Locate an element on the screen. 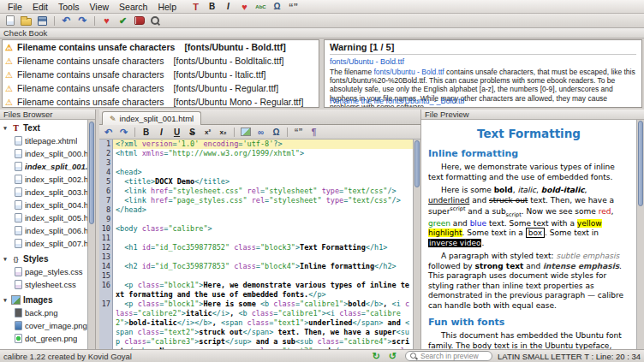  smarten-punctuation-icon: “” is located at coordinates (298, 132).